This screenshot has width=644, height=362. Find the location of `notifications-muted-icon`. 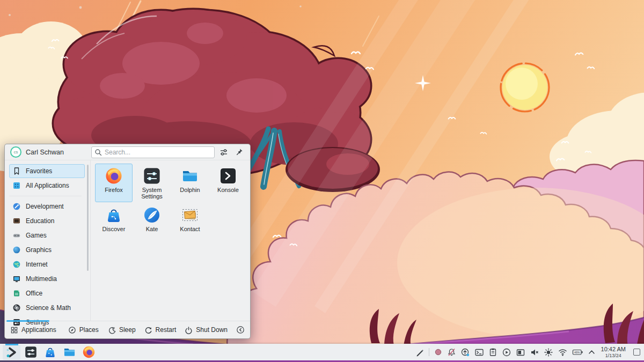

notifications-muted-icon is located at coordinates (452, 352).